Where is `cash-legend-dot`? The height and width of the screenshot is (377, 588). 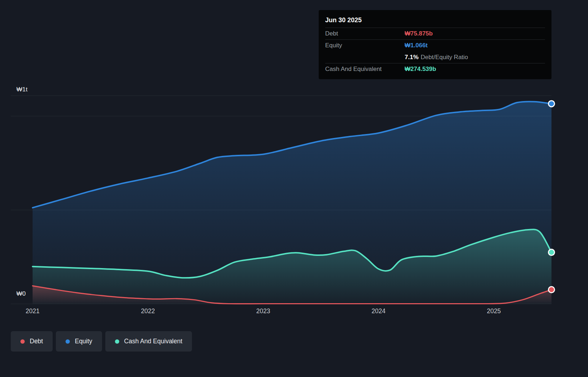
cash-legend-dot is located at coordinates (117, 342).